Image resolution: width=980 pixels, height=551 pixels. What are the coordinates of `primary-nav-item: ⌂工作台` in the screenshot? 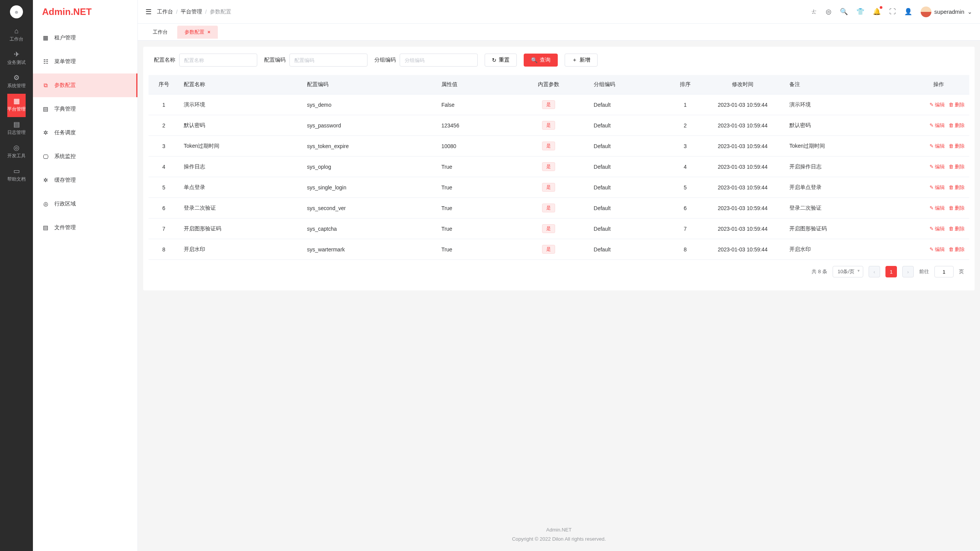 It's located at (16, 35).